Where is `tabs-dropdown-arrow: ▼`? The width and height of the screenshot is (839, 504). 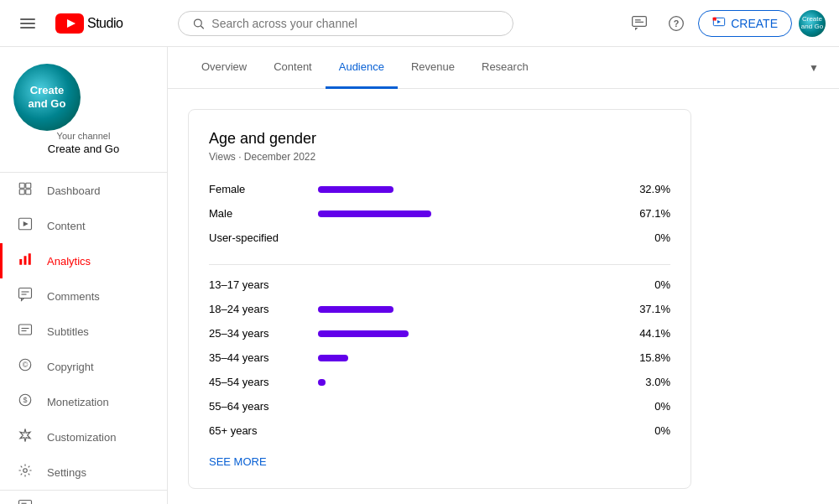 tabs-dropdown-arrow: ▼ is located at coordinates (814, 68).